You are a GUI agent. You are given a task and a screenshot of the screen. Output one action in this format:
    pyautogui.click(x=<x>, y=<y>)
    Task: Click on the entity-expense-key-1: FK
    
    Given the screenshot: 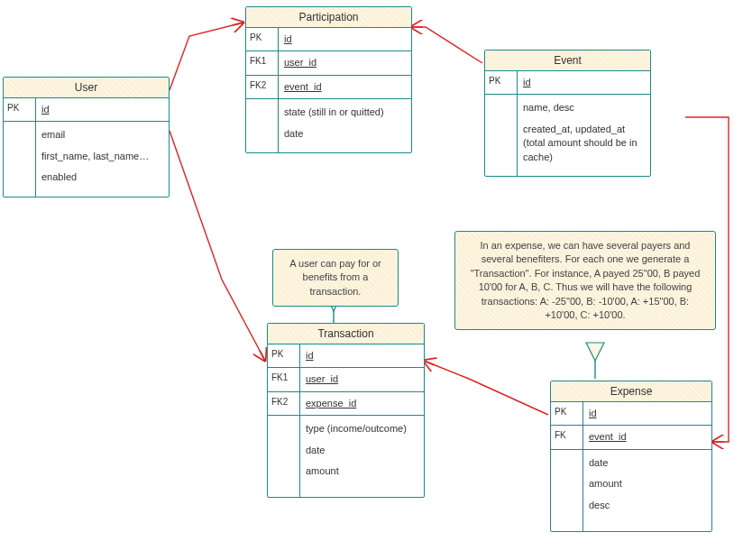 What is the action you would take?
    pyautogui.click(x=567, y=436)
    